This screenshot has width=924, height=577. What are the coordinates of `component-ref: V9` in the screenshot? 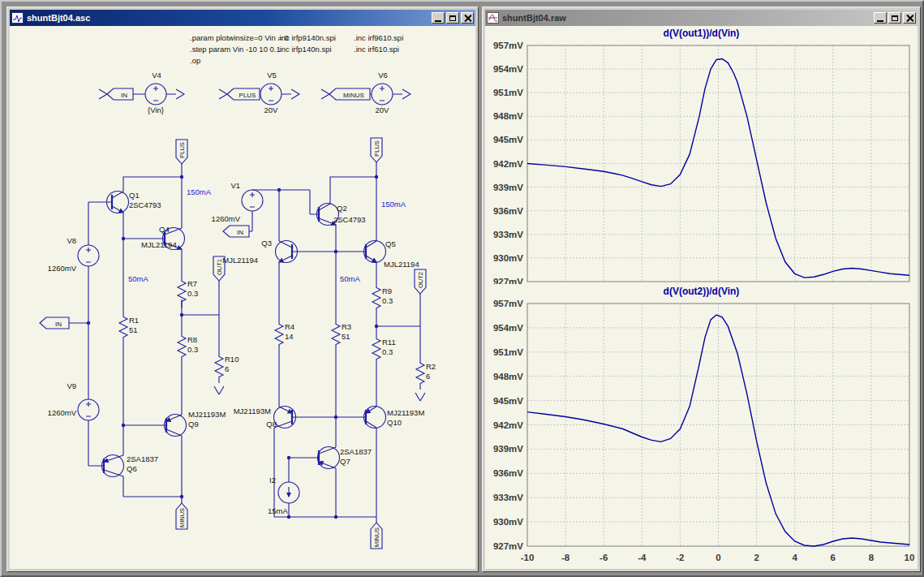 It's located at (71, 386).